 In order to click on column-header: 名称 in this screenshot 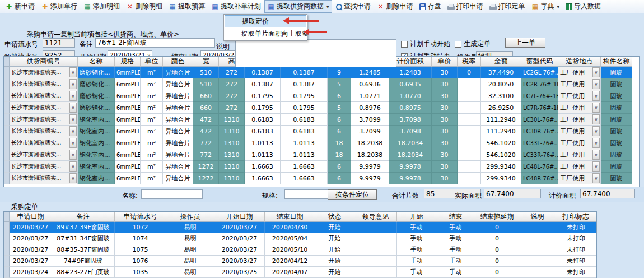, I will do `click(96, 62)`.